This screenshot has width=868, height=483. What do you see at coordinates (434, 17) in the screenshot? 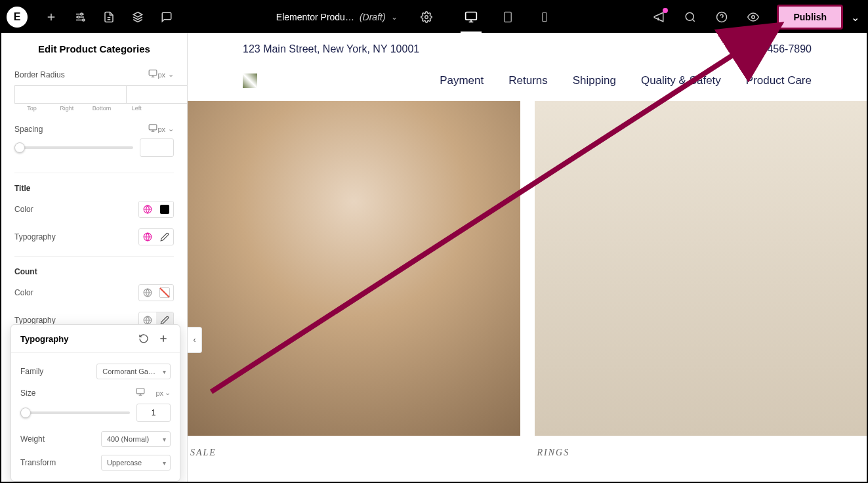
I see `app-topbar: E Elementor Produ… (Draft) ⌄ Publish ⌄` at bounding box center [434, 17].